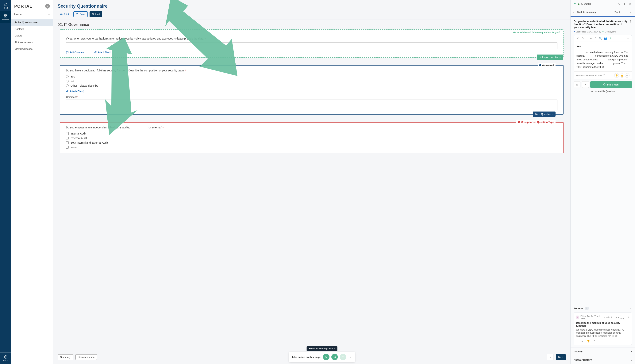  I want to click on answered-badge: Answered, so click(546, 65).